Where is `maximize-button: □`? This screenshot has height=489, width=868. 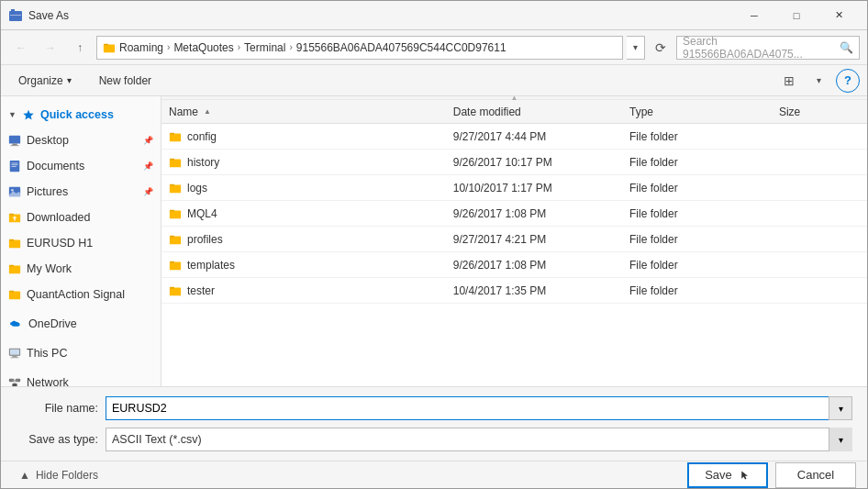 maximize-button: □ is located at coordinates (796, 16).